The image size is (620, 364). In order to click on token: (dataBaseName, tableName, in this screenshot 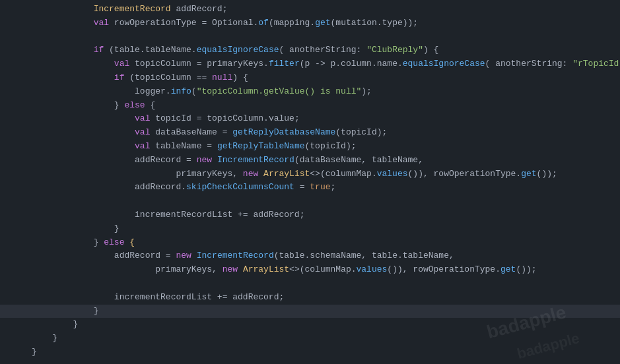, I will do `click(359, 160)`.